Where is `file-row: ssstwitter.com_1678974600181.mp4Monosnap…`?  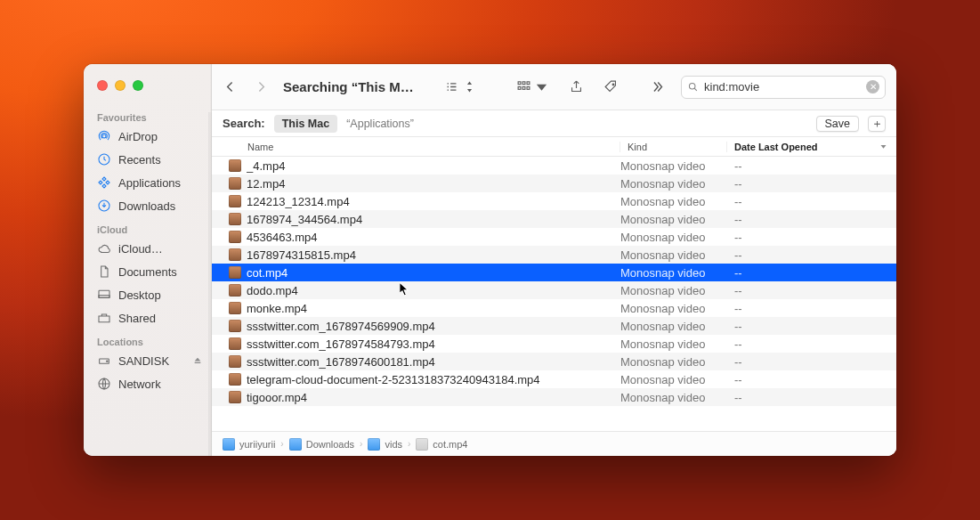 file-row: ssstwitter.com_1678974600181.mp4Monosnap… is located at coordinates (554, 362).